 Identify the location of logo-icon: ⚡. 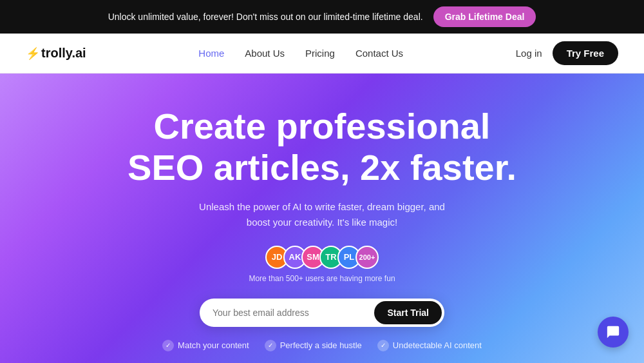
(33, 54).